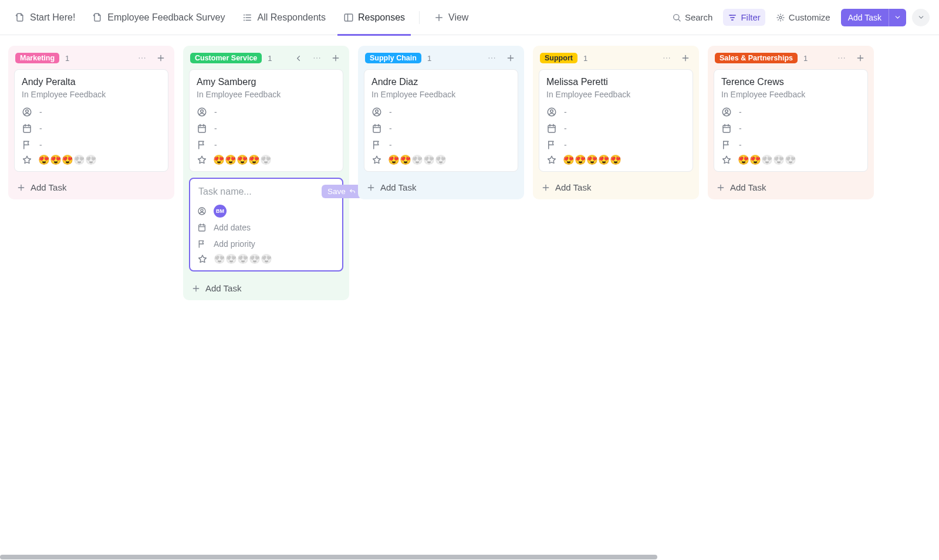 The height and width of the screenshot is (560, 939). What do you see at coordinates (616, 57) in the screenshot?
I see `column-header: Support 1` at bounding box center [616, 57].